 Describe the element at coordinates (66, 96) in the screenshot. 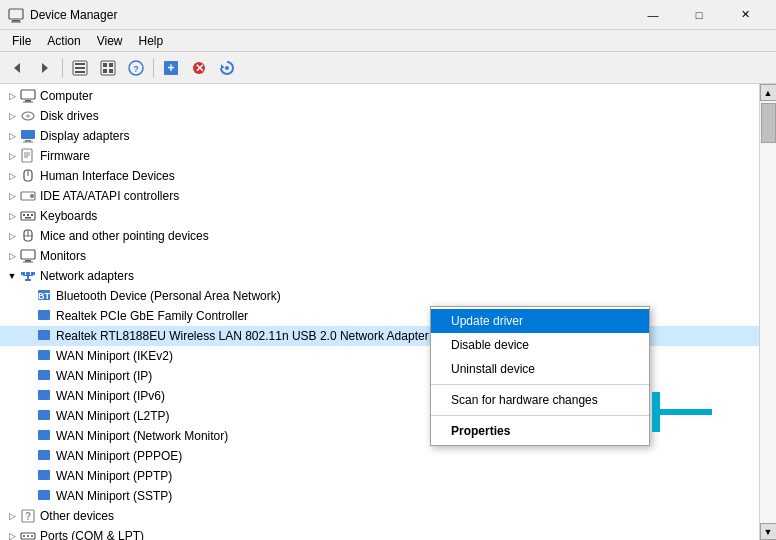

I see `tree-label-computer: Computer` at that location.